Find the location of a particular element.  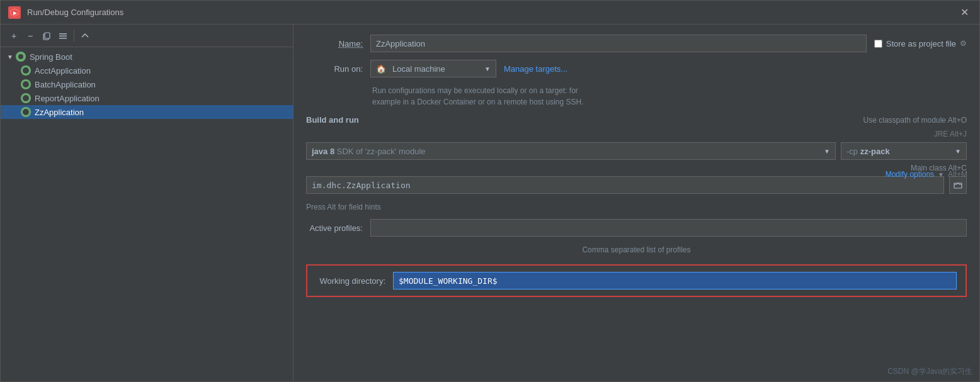

add-config-button: + is located at coordinates (14, 36).